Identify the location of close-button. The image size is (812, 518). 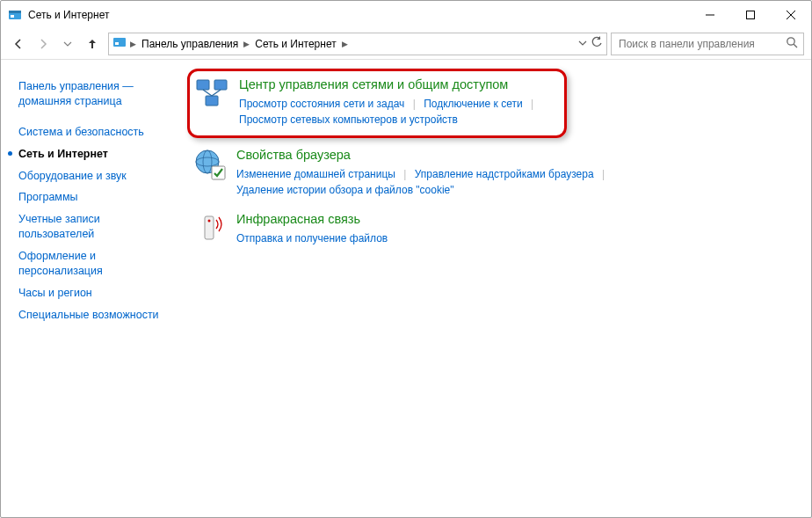
(791, 14).